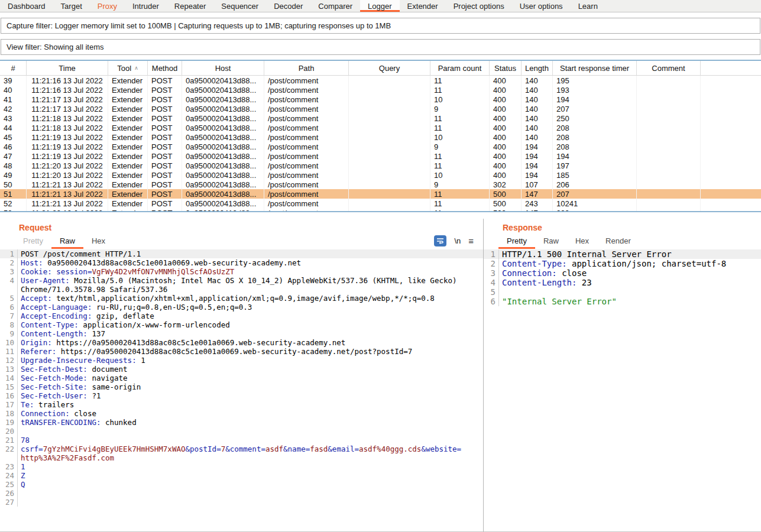 The width and height of the screenshot is (761, 532). Describe the element at coordinates (37, 298) in the screenshot. I see `syntax-segment: Accept:` at that location.